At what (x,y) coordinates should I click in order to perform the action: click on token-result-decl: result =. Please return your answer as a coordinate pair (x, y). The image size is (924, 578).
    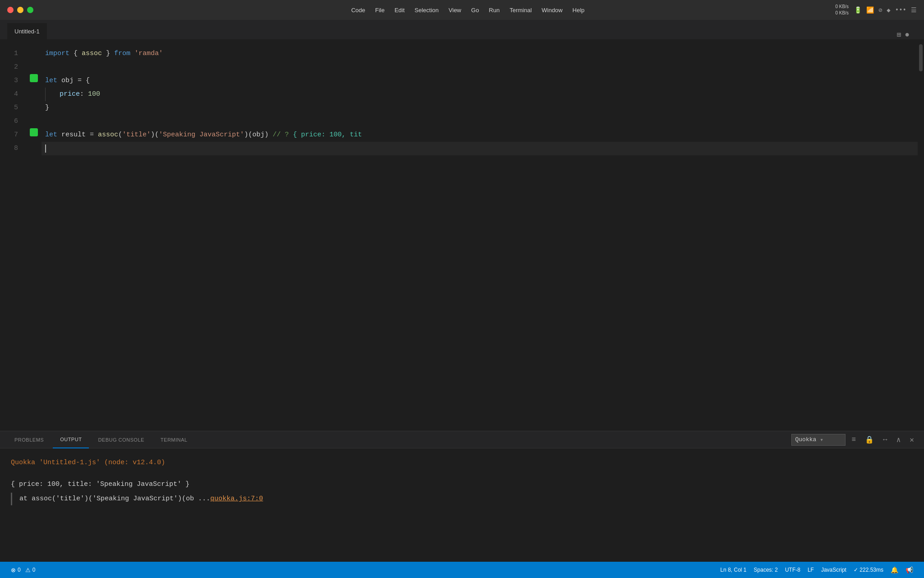
    Looking at the image, I should click on (78, 135).